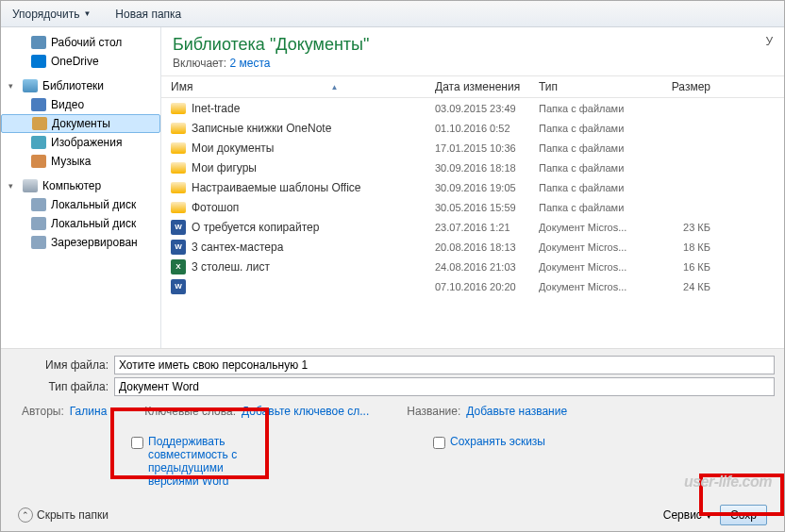 The width and height of the screenshot is (785, 532). I want to click on column-headers: Имя▲ Дата изменения Тип Размер, so click(473, 87).